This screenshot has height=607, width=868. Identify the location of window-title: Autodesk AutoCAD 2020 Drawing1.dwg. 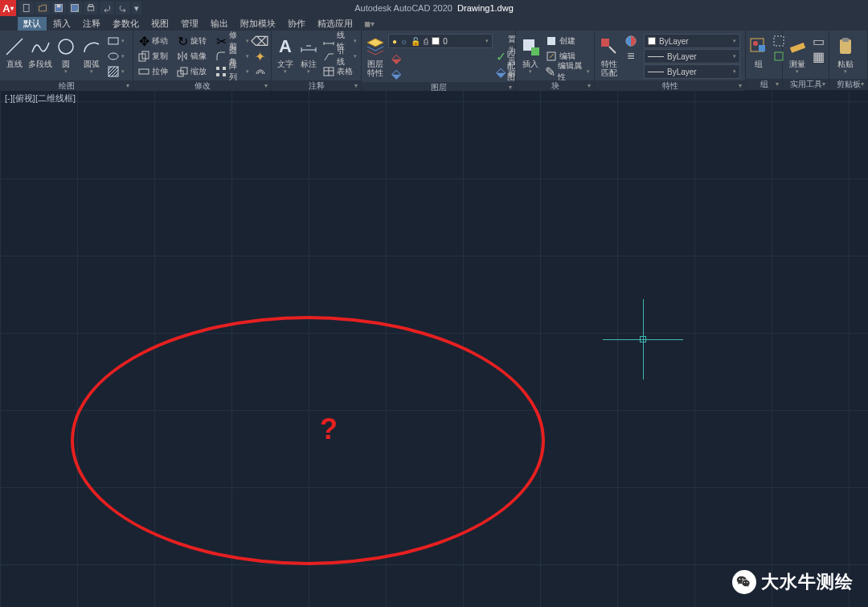
(434, 8).